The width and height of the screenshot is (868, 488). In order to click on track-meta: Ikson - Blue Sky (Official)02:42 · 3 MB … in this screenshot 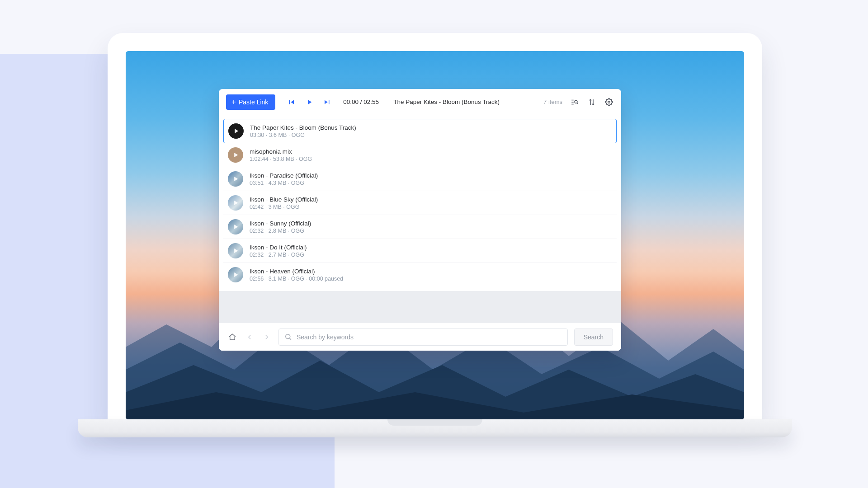, I will do `click(284, 203)`.